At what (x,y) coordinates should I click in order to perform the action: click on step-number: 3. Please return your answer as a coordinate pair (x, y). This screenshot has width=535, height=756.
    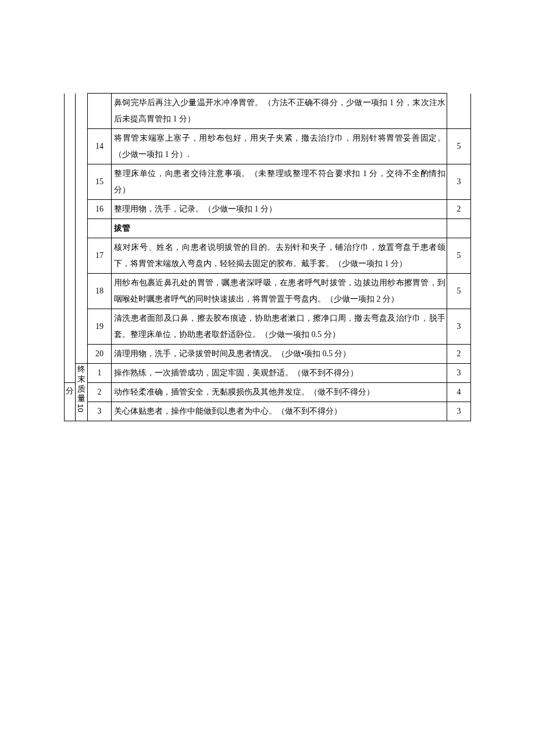
    Looking at the image, I should click on (100, 411).